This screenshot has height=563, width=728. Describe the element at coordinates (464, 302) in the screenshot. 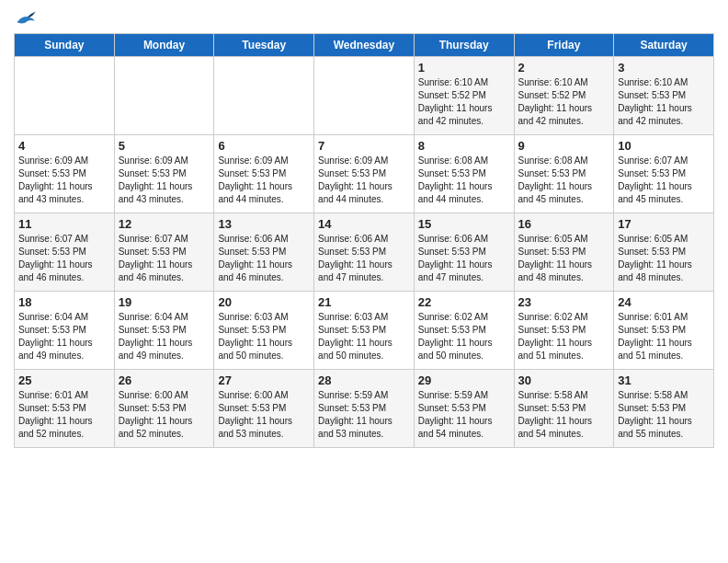

I see `day-number: 22` at that location.